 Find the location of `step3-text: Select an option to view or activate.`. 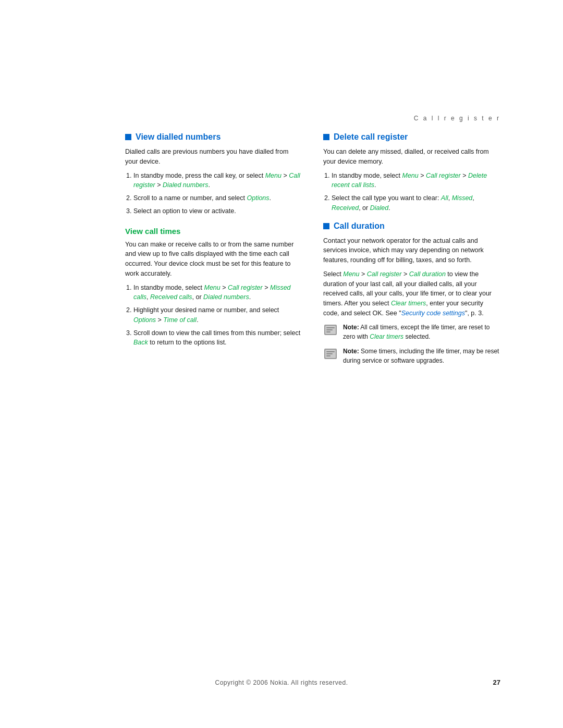

step3-text: Select an option to view or activate. is located at coordinates (185, 211).